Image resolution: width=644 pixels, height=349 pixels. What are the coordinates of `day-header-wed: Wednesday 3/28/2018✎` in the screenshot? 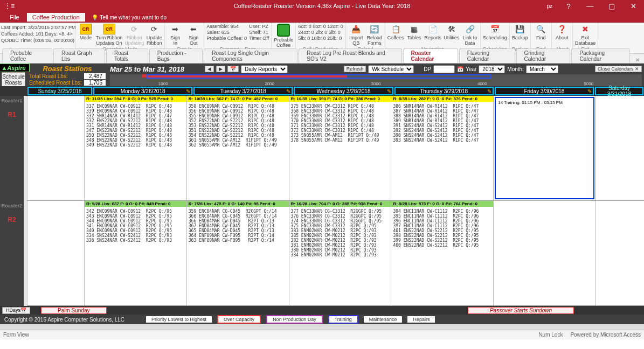 It's located at (343, 91).